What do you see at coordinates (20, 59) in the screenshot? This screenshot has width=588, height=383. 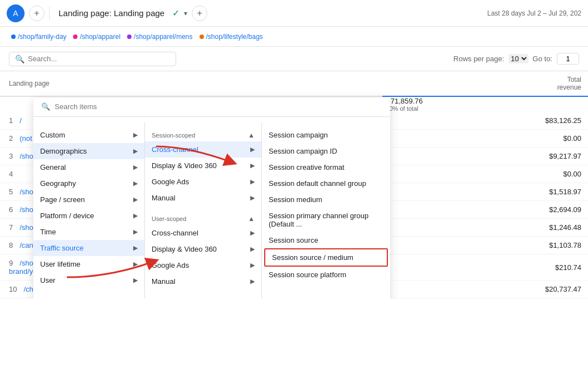 I see `search-icon: 🔍` at bounding box center [20, 59].